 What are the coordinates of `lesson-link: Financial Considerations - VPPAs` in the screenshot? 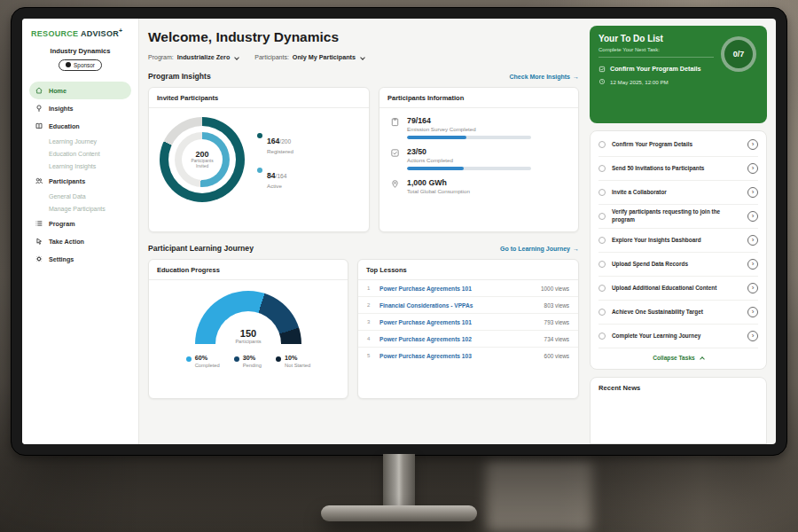 It's located at (459, 305).